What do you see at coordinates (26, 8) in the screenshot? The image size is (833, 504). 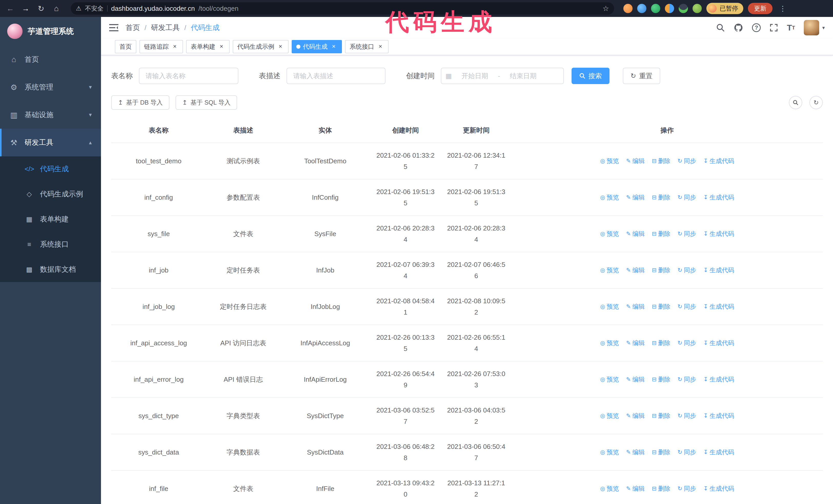 I see `browser-forward-icon: →` at bounding box center [26, 8].